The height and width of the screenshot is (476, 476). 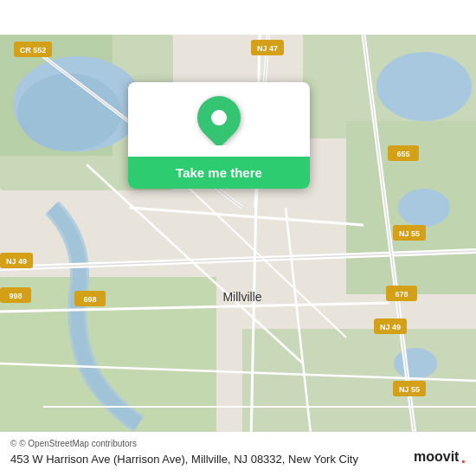 What do you see at coordinates (219, 135) in the screenshot?
I see `location-popup: Take me there` at bounding box center [219, 135].